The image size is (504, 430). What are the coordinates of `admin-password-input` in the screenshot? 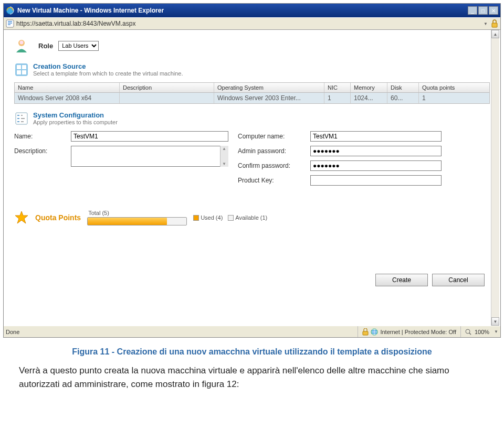 It's located at (376, 151).